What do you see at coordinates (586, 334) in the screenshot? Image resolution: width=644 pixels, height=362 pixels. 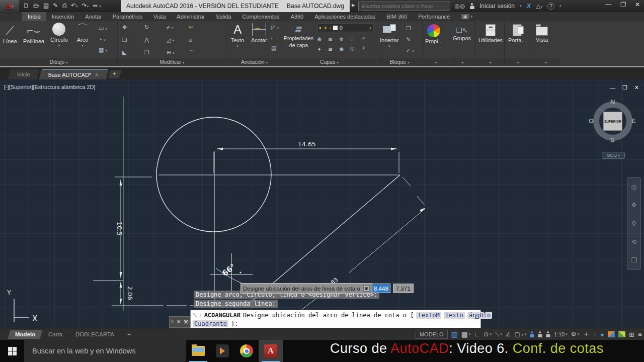 I see `annotation-monitor-icon: ＋` at bounding box center [586, 334].